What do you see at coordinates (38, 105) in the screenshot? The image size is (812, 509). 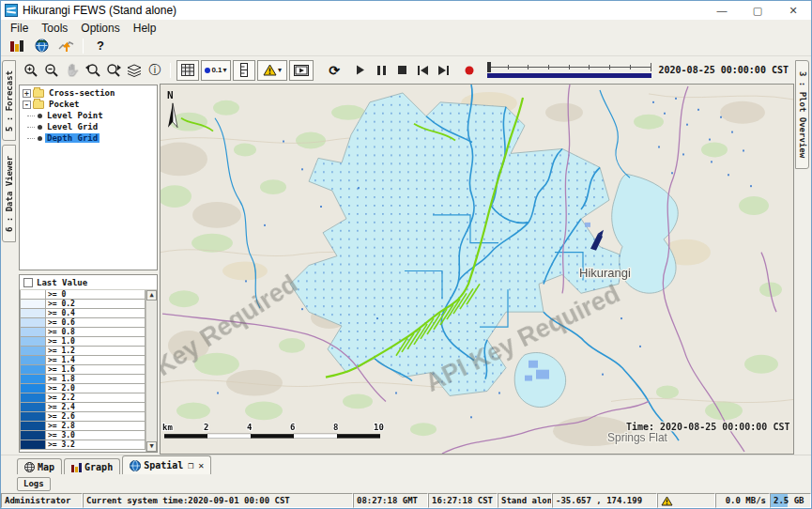 I see `folder-icon` at bounding box center [38, 105].